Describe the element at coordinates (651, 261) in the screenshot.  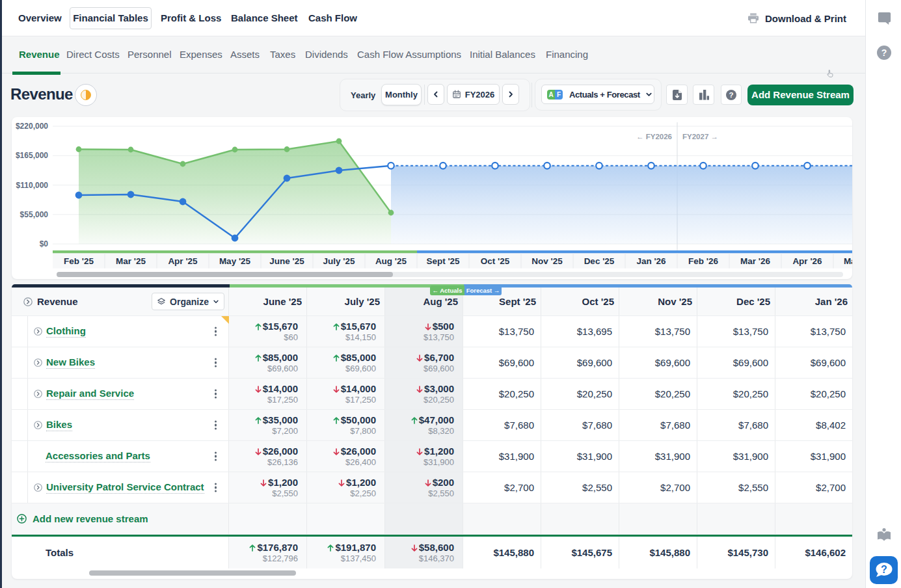
I see `svg-text: Jan '26` at that location.